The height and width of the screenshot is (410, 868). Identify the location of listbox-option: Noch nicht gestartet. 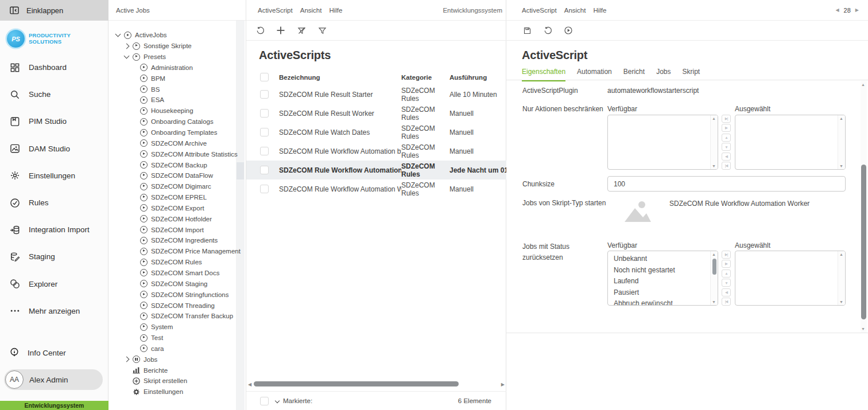
(659, 270).